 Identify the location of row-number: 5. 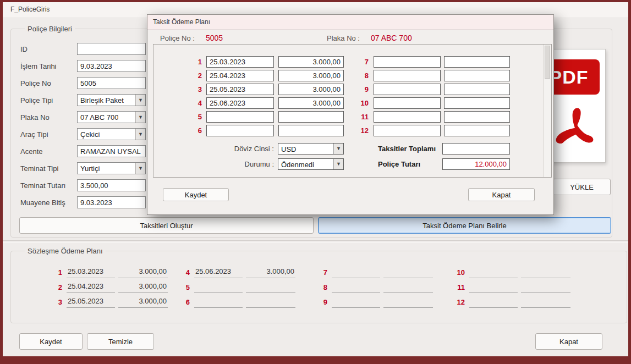
(185, 287).